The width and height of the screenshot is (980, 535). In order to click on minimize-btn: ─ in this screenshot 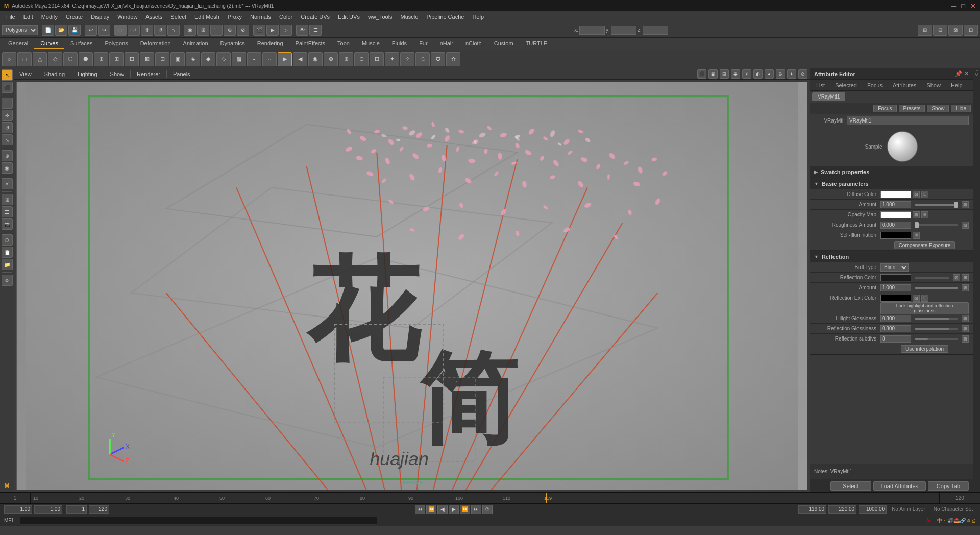, I will do `click(953, 6)`.